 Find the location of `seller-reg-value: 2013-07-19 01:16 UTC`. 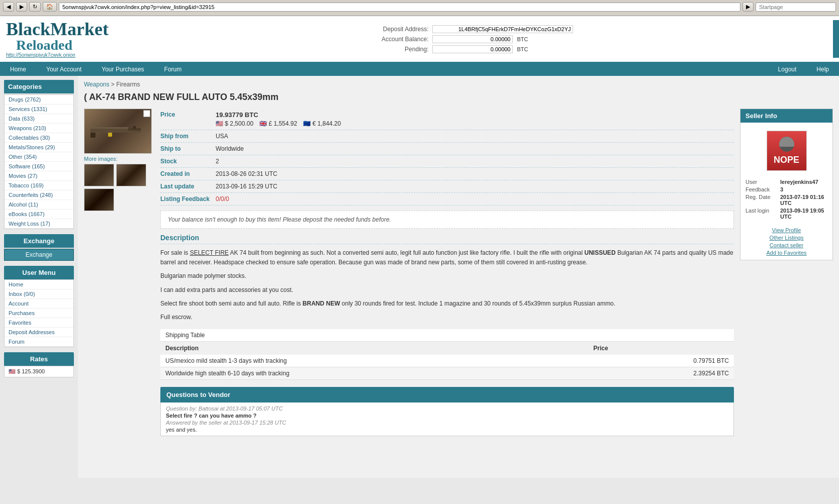

seller-reg-value: 2013-07-19 01:16 UTC is located at coordinates (804, 200).